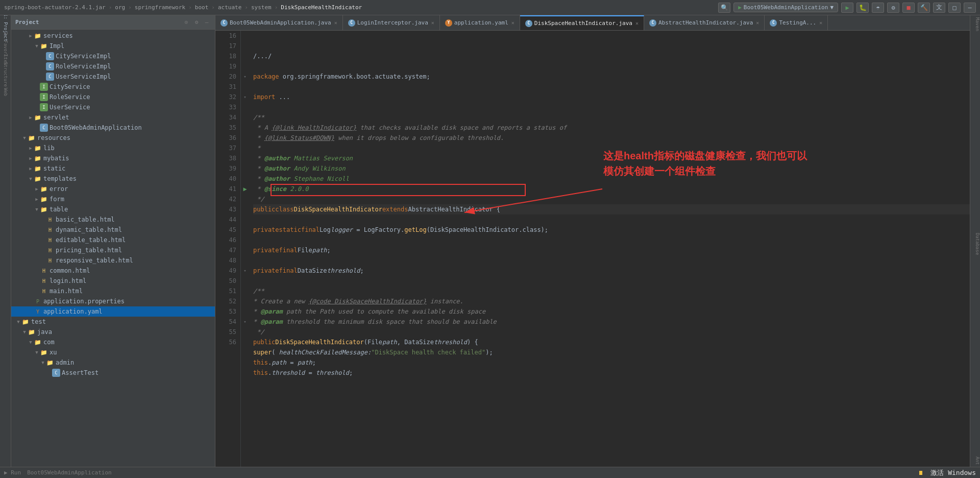  What do you see at coordinates (186, 22) in the screenshot?
I see `panel-icon-scope: ⊙` at bounding box center [186, 22].